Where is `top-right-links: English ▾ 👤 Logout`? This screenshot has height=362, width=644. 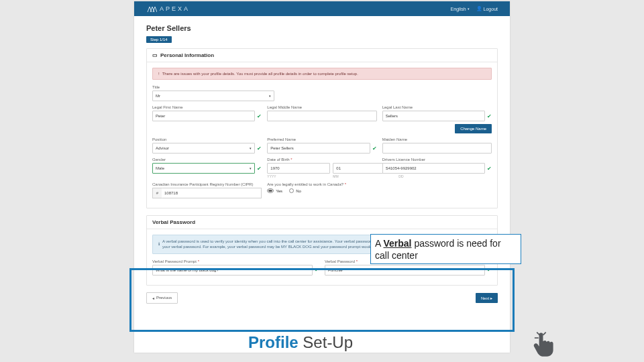
top-right-links: English ▾ 👤 Logout is located at coordinates (474, 9).